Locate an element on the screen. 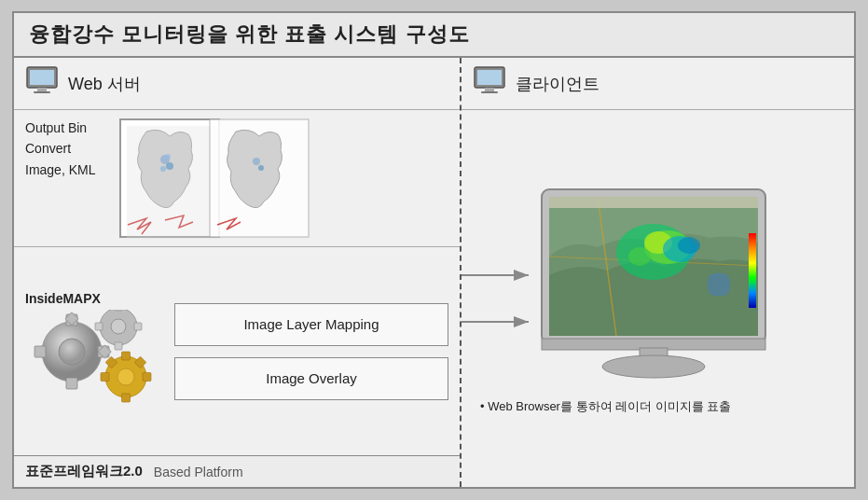 This screenshot has width=868, height=500. gear-icon is located at coordinates (95, 361).